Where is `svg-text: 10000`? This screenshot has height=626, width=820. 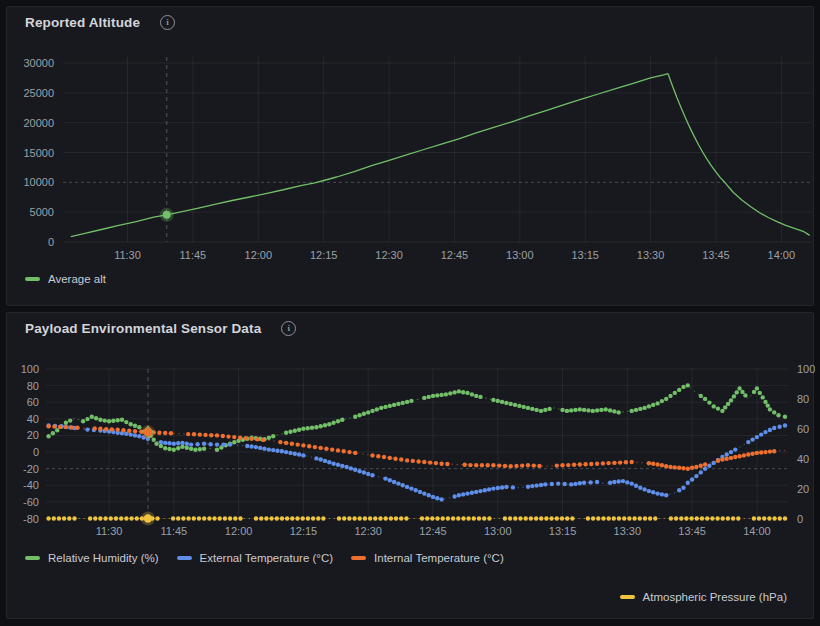 svg-text: 10000 is located at coordinates (38, 182).